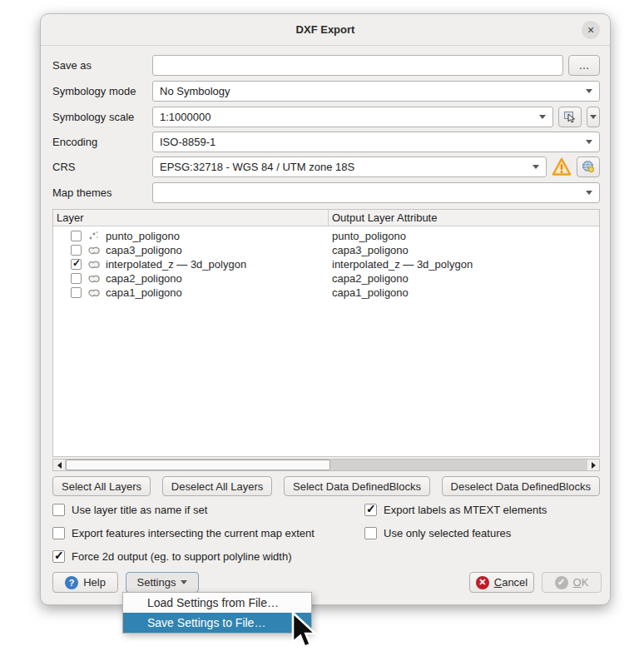  I want to click on output-attribute-cell: capa1_poligono, so click(464, 293).